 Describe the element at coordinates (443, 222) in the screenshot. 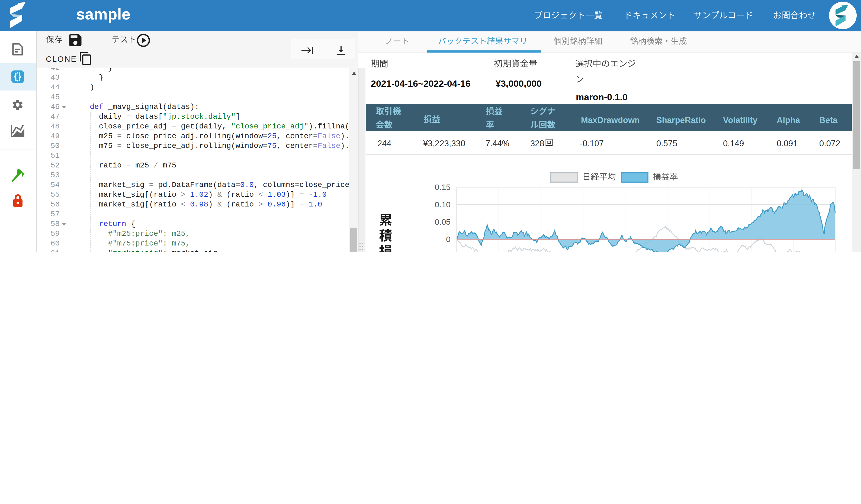

I see `svg-text: 0.05` at that location.